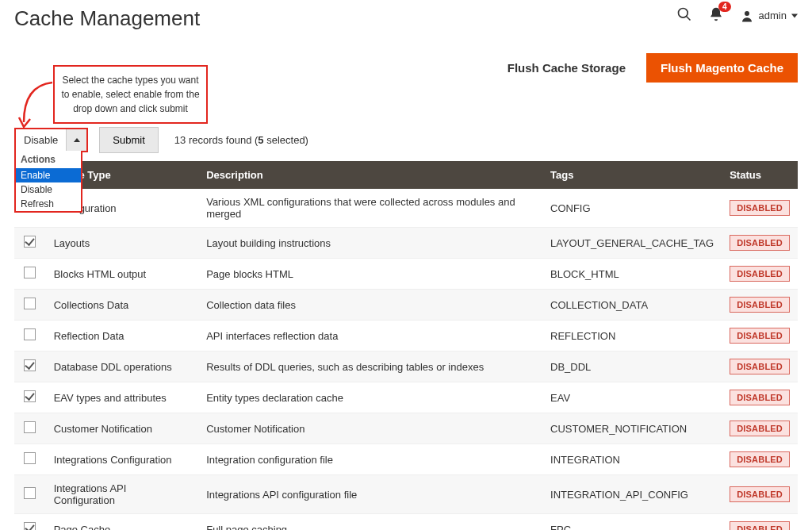 The height and width of the screenshot is (530, 812). I want to click on cell-cache-type: Database DDL operations, so click(122, 367).